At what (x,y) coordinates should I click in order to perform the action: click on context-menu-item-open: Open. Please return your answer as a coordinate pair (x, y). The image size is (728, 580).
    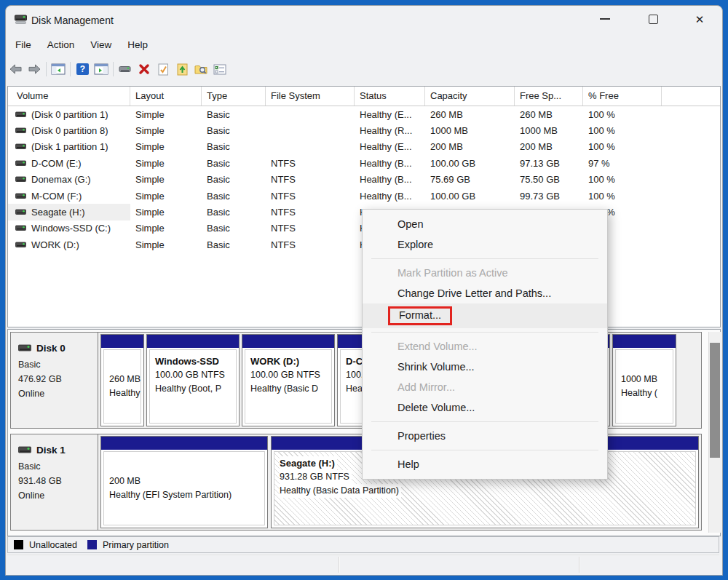
    Looking at the image, I should click on (485, 224).